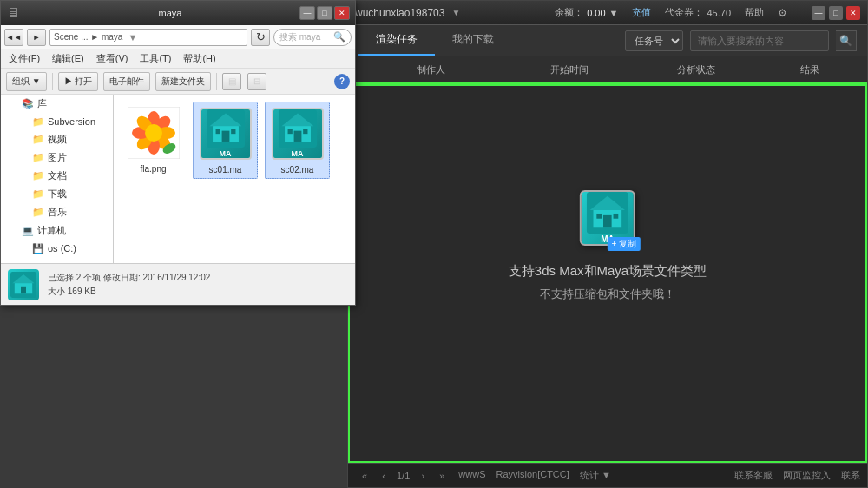  I want to click on tab-render-task: 渲染任务, so click(397, 40).